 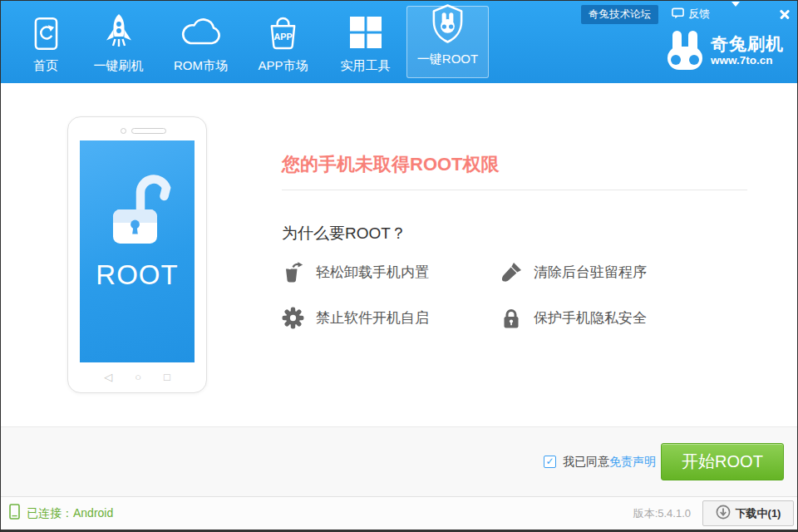 I want to click on grid-icon, so click(x=366, y=31).